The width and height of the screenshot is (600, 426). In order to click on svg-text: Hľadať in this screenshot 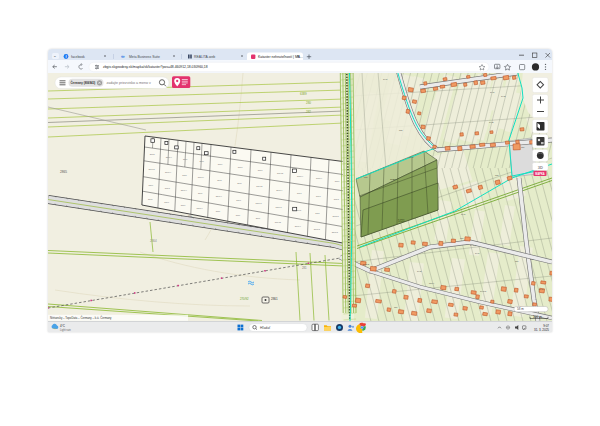, I will do `click(266, 327)`.